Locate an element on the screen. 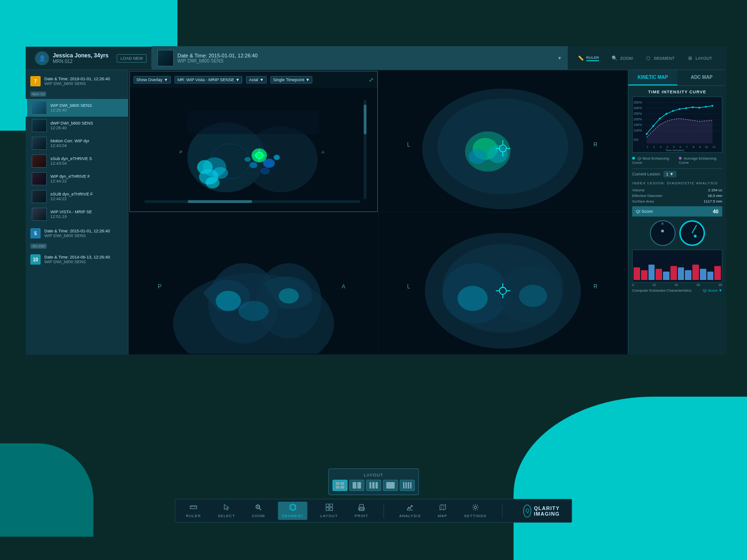 Image resolution: width=747 pixels, height=560 pixels. group-1-header: 7 Date & Time: 2019-01-01, 12:26:40 WIP … is located at coordinates (77, 81).